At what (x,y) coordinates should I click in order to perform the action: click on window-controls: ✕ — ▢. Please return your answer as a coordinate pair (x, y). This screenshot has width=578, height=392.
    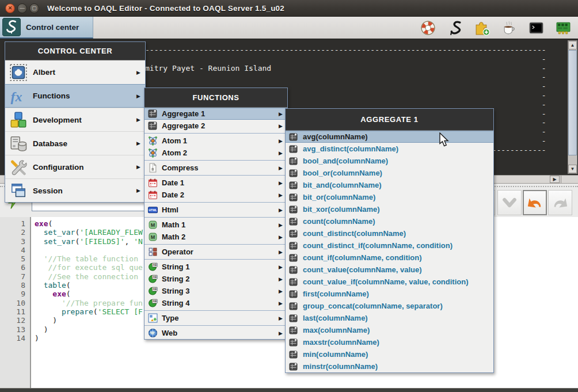
    Looking at the image, I should click on (22, 8).